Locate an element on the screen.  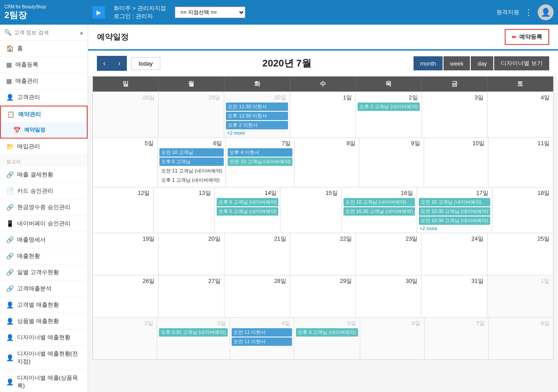
calendar-cell: 26일 is located at coordinates (126, 297).